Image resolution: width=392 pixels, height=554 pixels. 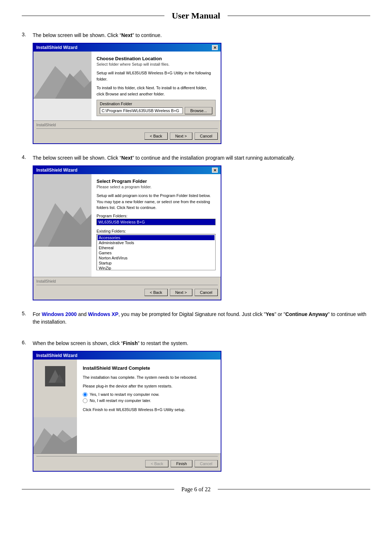 I want to click on page-footer: Page 6 of 22, so click(x=196, y=489).